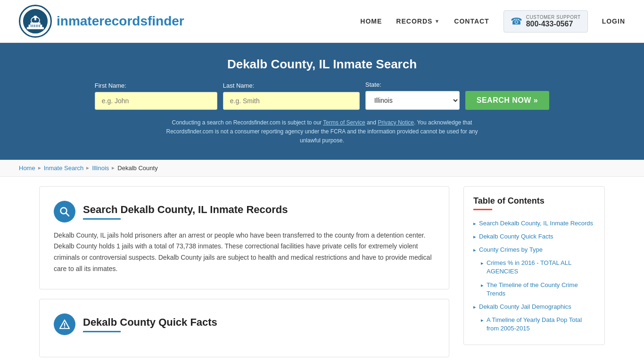  I want to click on state-select: Illinois, so click(413, 100).